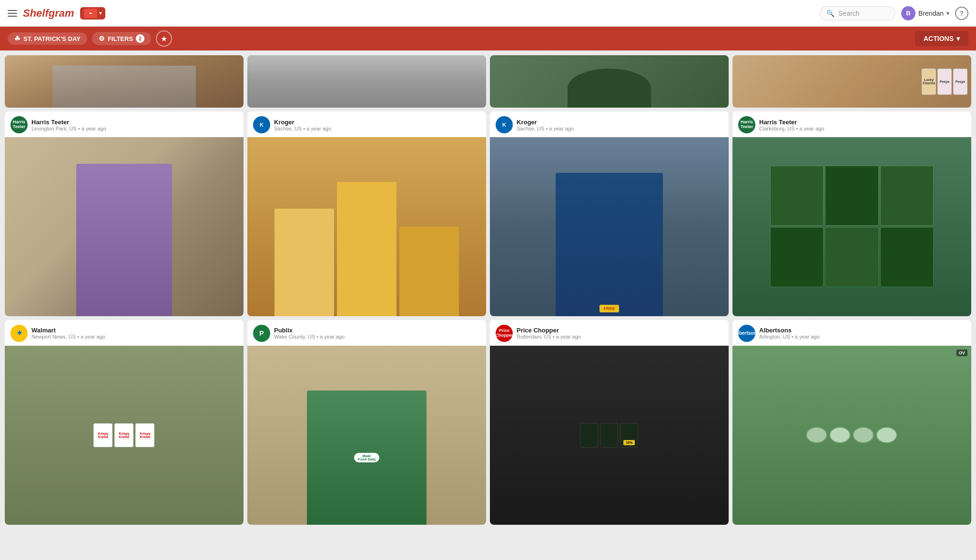  I want to click on grid-card-1: HarrisTeeter Harris Teeter Lexington Par…, so click(124, 214).